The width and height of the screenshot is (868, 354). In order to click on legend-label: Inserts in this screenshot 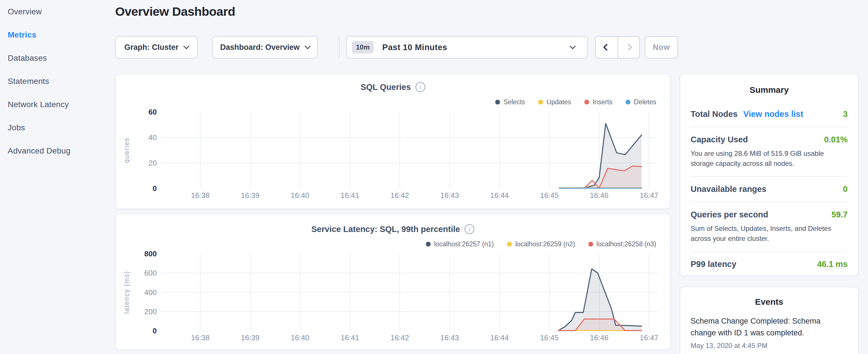, I will do `click(602, 102)`.